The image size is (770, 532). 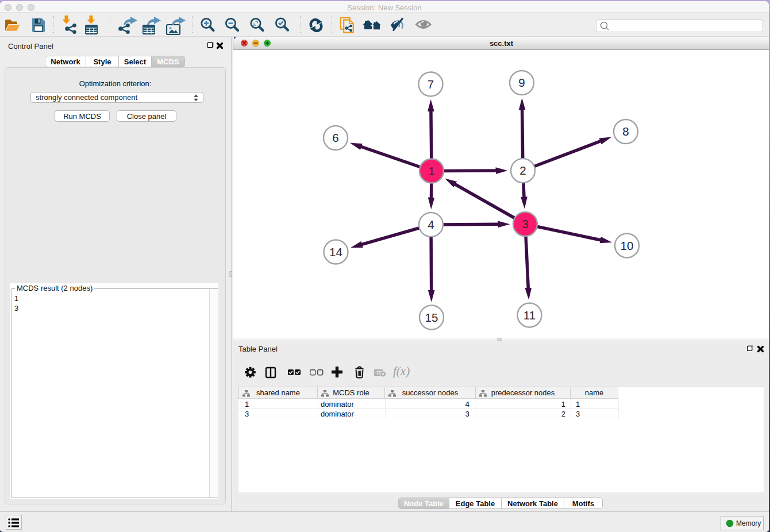 What do you see at coordinates (336, 138) in the screenshot?
I see `svg-text: 6` at bounding box center [336, 138].